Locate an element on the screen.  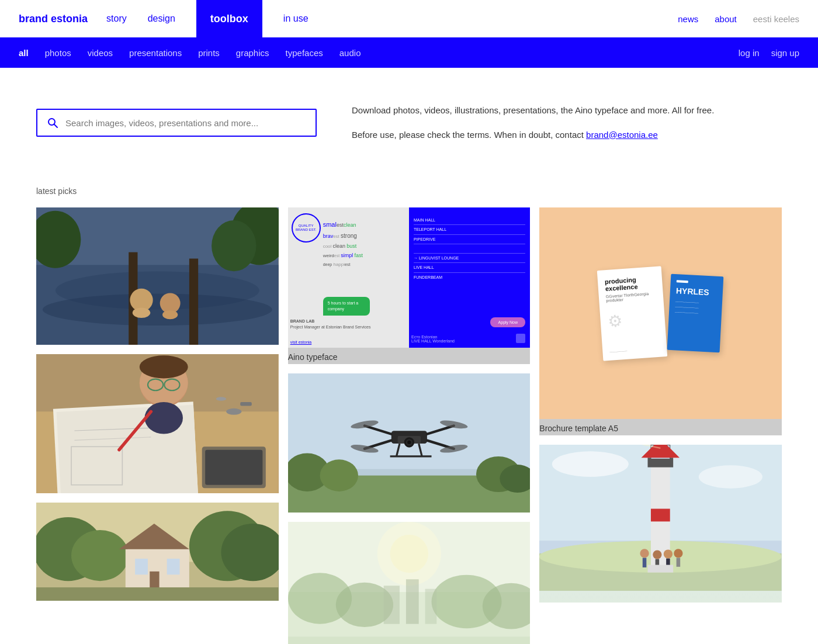
nav-toolbox: toolbox is located at coordinates (229, 19).